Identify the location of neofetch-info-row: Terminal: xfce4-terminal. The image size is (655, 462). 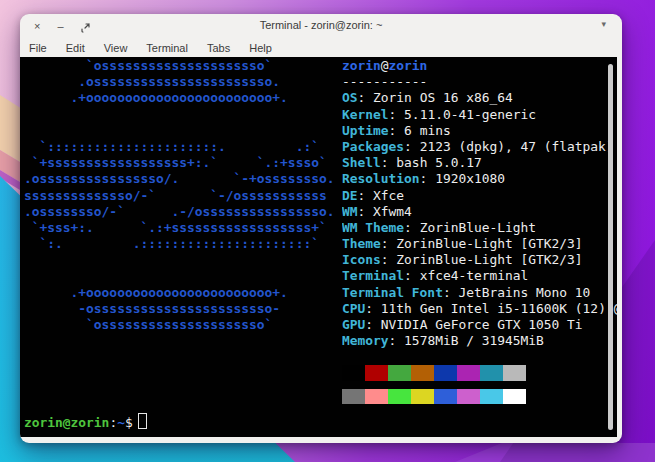
(480, 276).